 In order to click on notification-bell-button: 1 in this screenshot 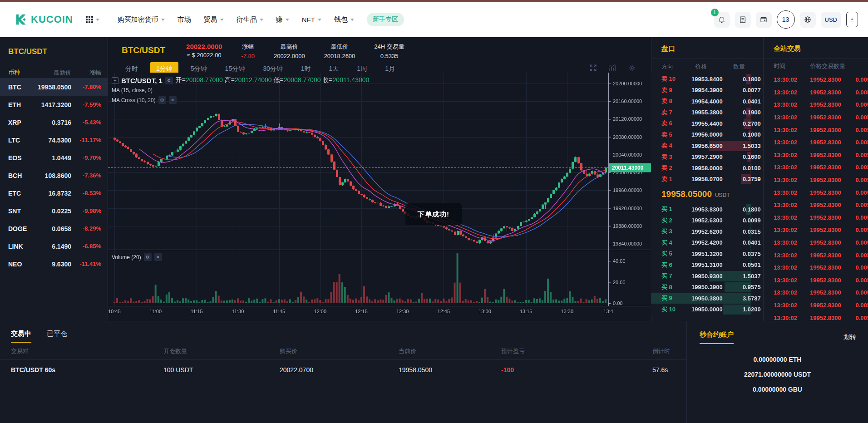, I will do `click(722, 20)`.